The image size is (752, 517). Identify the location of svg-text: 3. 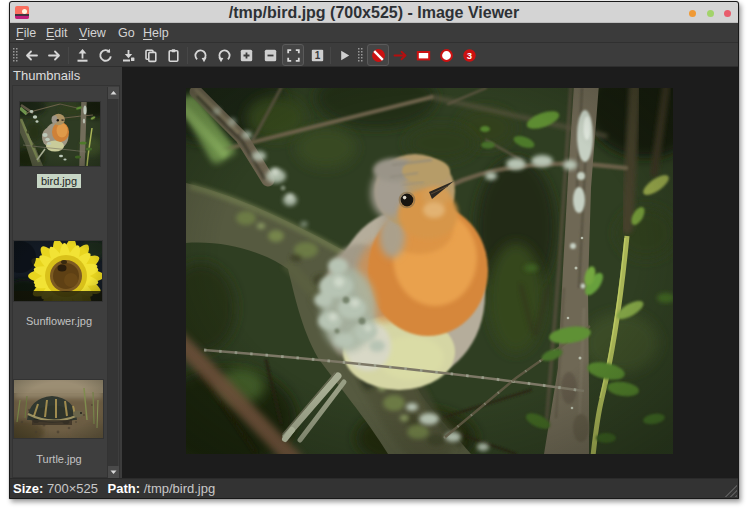
(468, 56).